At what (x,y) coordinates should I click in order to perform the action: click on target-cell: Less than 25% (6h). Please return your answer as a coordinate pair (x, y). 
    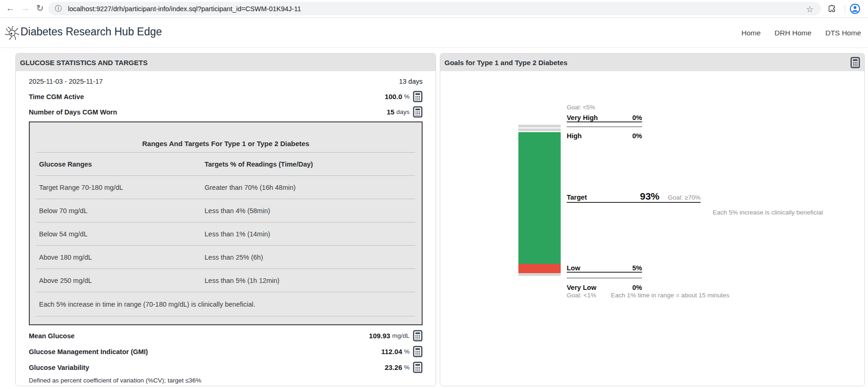
    Looking at the image, I should click on (309, 257).